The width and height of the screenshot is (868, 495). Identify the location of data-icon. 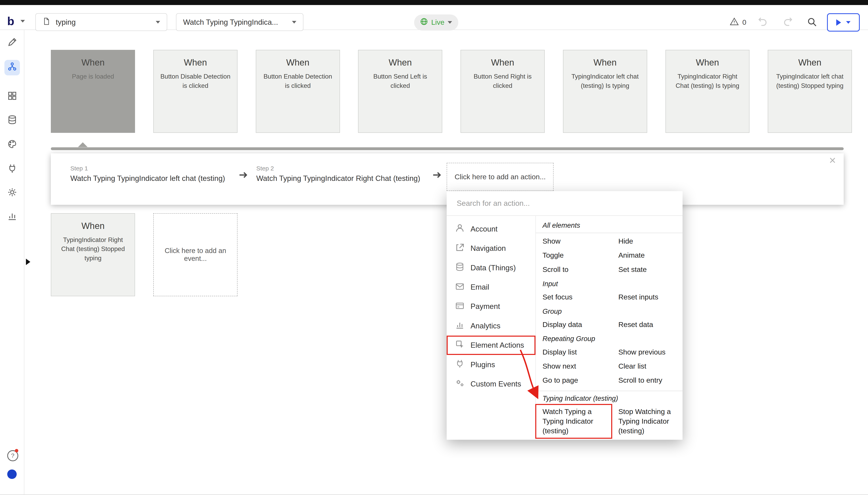
(12, 121).